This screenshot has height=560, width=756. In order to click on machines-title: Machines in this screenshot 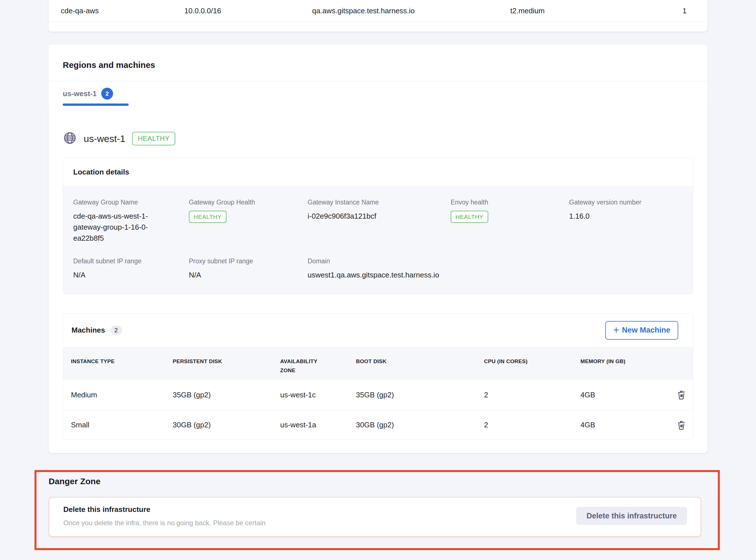, I will do `click(88, 330)`.